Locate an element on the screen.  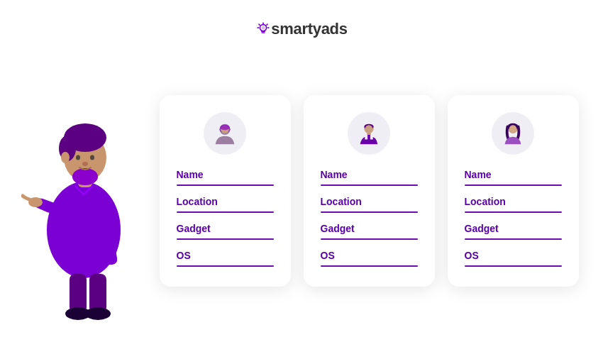
card-1-name-field: Name is located at coordinates (226, 177).